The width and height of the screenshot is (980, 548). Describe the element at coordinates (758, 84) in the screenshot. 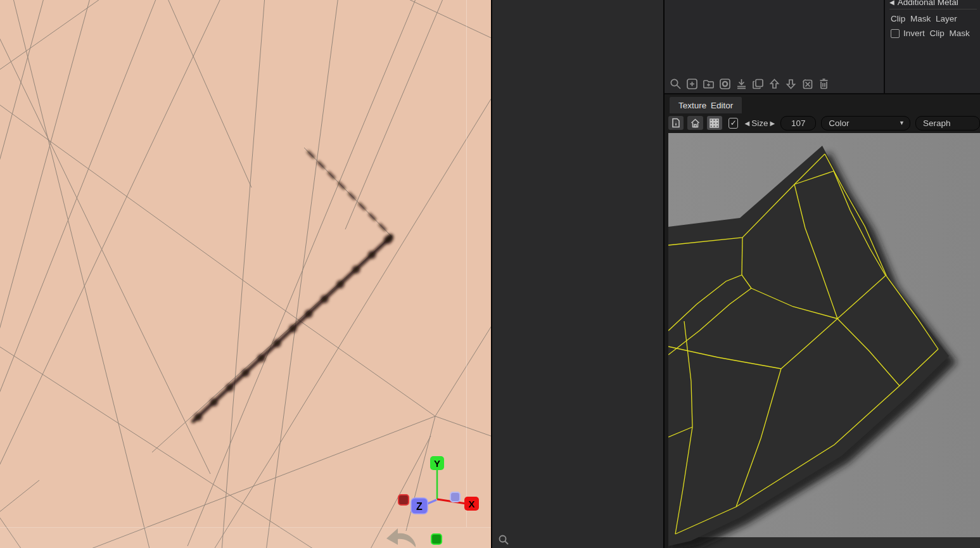

I see `duplicate-icon` at that location.